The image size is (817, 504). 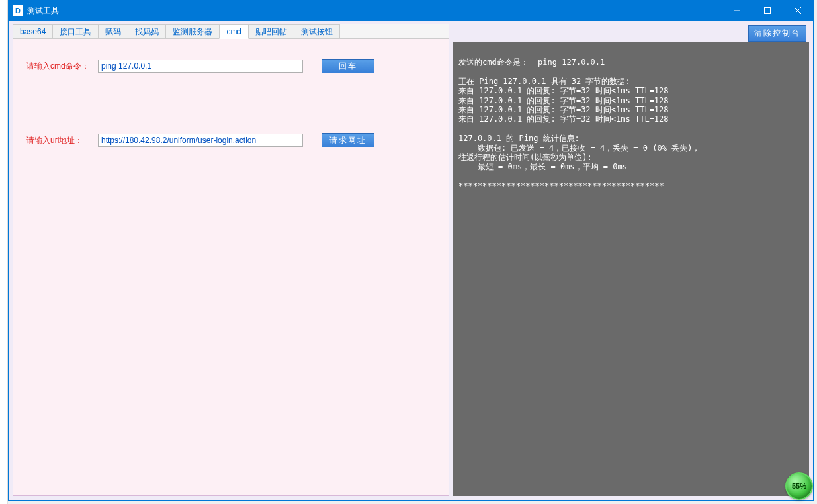 What do you see at coordinates (348, 66) in the screenshot?
I see `enter-button: 回车` at bounding box center [348, 66].